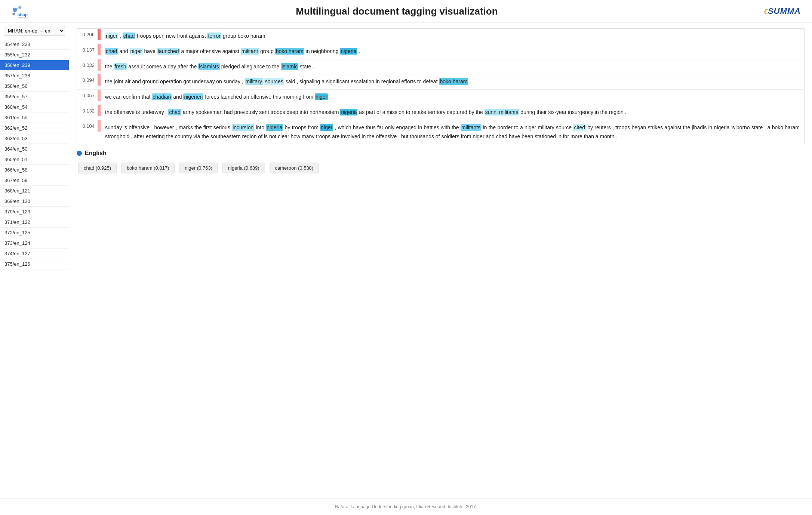 This screenshot has height=515, width=812. What do you see at coordinates (87, 50) in the screenshot?
I see `score-cell: 0.137` at bounding box center [87, 50].